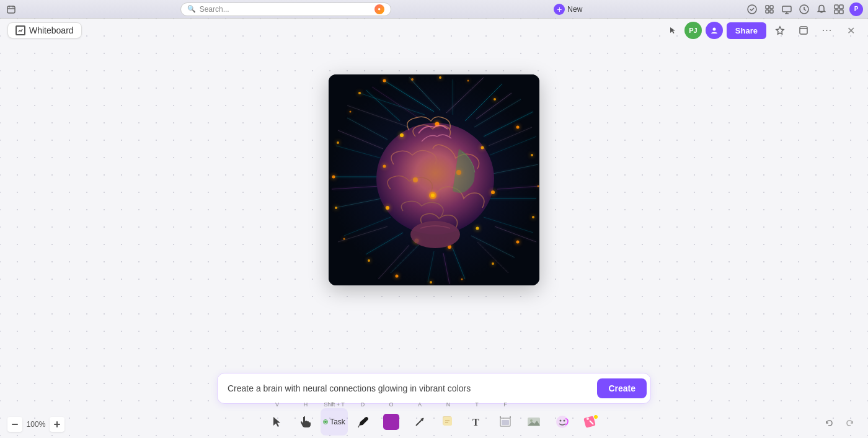  I want to click on text-tool-button: T, so click(477, 422).